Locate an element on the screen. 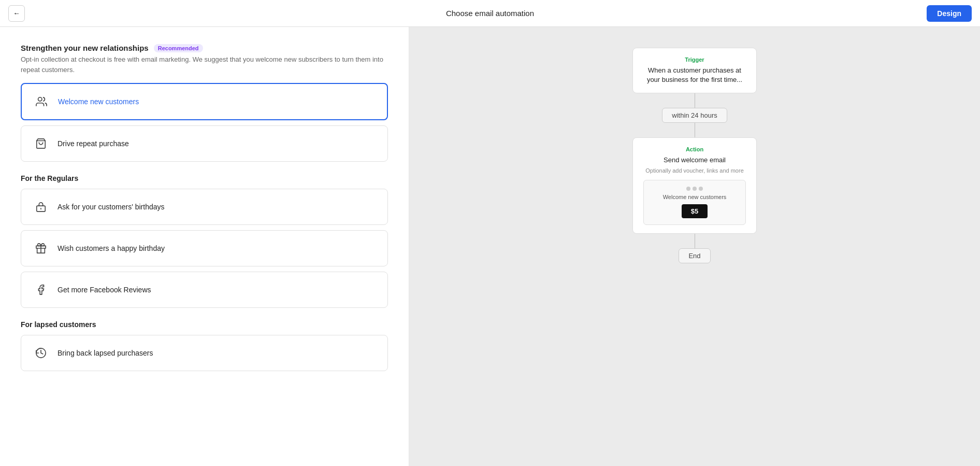 This screenshot has height=466, width=980. birthday-wish-label: Wish customers a happy birthday is located at coordinates (111, 248).